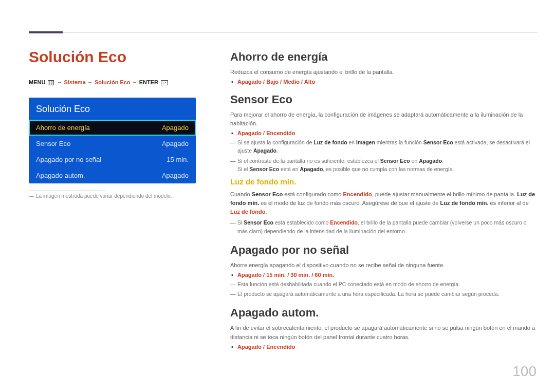  Describe the element at coordinates (387, 284) in the screenshot. I see `note-line: Esta función está deshabilitada cuando e…` at that location.